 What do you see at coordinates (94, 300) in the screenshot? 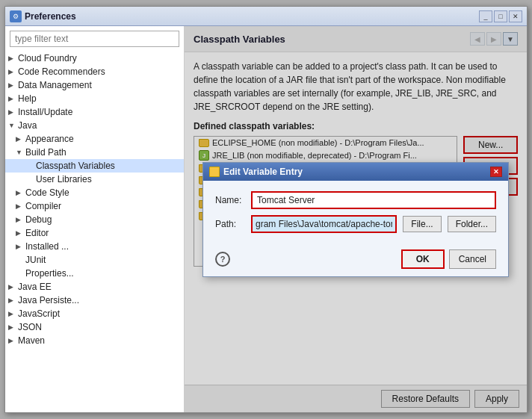
I see `tree-item-java-persistence: ▶ Java Persiste...` at bounding box center [94, 300].